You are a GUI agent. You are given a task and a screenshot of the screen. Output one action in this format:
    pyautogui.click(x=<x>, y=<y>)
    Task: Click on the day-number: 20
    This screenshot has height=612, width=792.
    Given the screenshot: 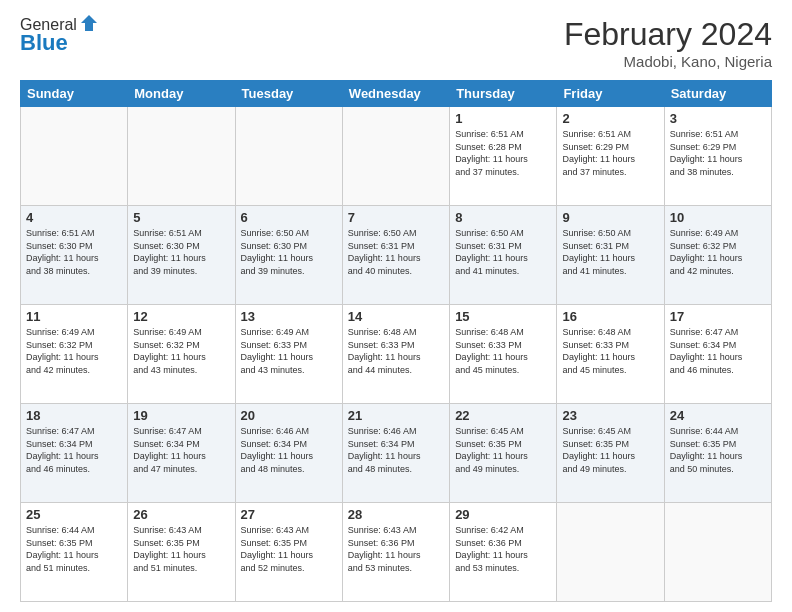 What is the action you would take?
    pyautogui.click(x=289, y=416)
    